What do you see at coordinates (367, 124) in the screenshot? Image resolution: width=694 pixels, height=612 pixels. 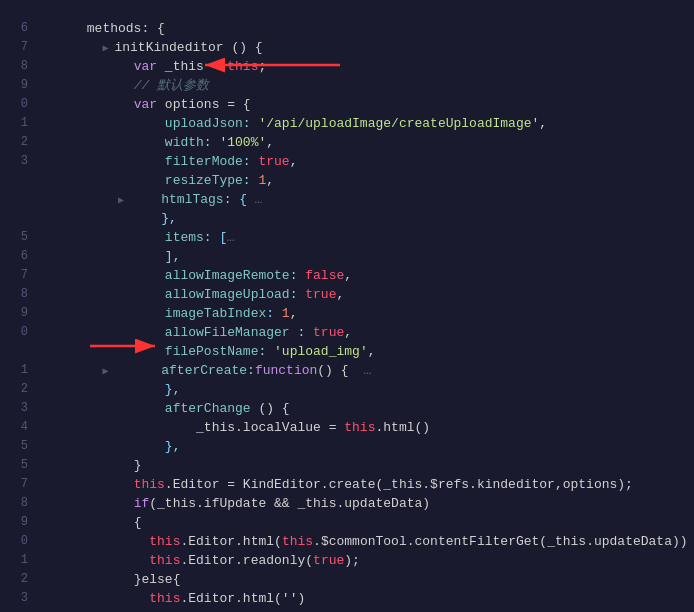 I see `code-line: width: '100%',` at bounding box center [367, 124].